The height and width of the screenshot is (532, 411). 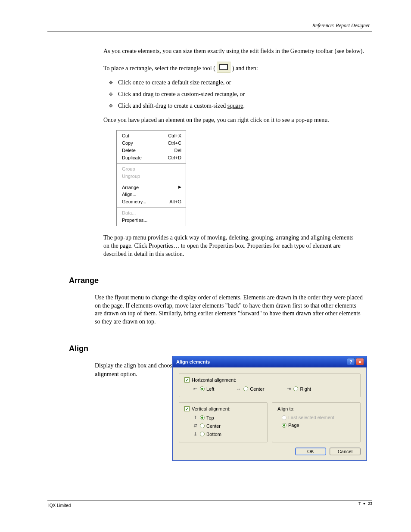 I want to click on header-rule, so click(x=210, y=31).